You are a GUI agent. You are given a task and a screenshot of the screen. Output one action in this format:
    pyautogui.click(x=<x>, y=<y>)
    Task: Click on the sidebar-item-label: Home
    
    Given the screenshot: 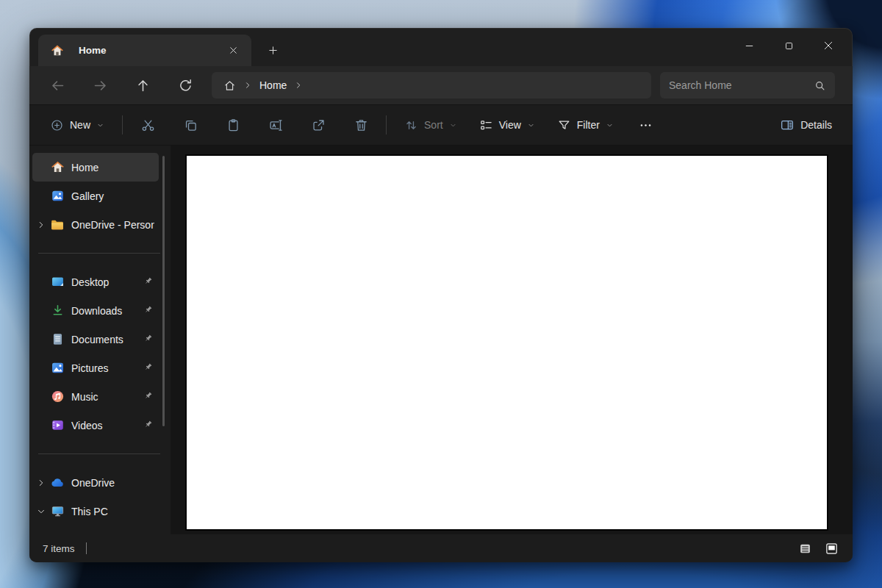 What is the action you would take?
    pyautogui.click(x=113, y=168)
    